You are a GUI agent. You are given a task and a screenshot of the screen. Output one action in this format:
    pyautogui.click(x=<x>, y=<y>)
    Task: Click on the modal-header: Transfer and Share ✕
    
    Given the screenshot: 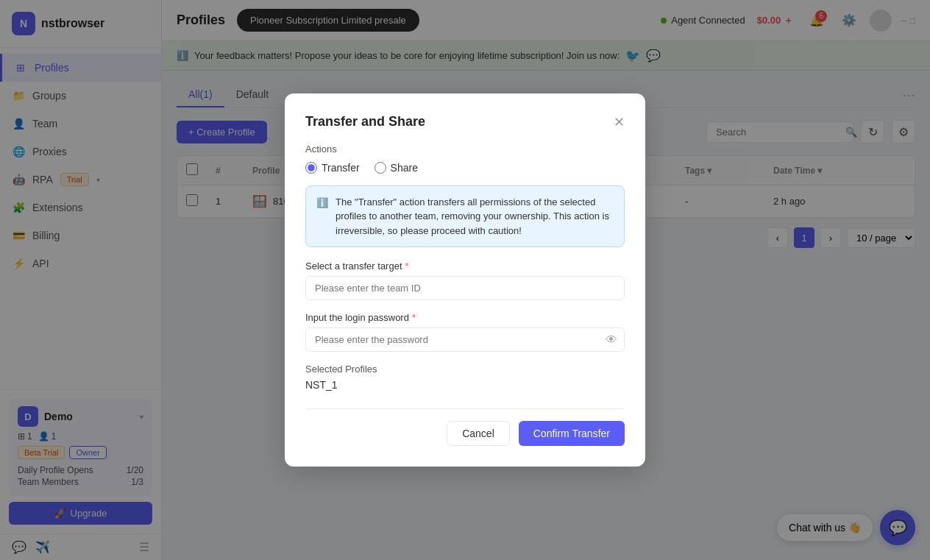 What is the action you would take?
    pyautogui.click(x=465, y=122)
    